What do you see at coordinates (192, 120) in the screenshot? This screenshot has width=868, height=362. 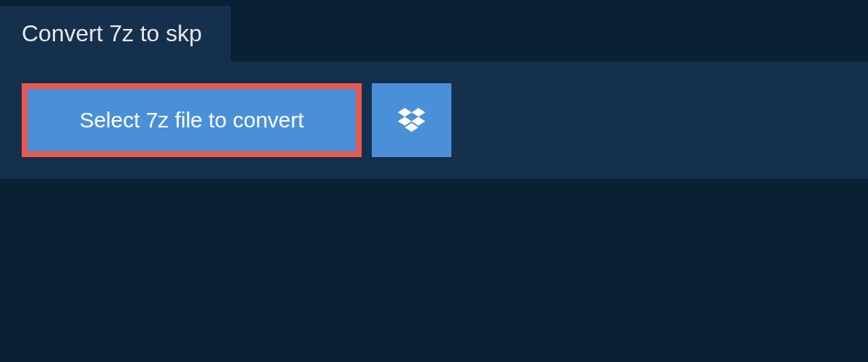 I see `select-file-label: Select 7z file to convert` at bounding box center [192, 120].